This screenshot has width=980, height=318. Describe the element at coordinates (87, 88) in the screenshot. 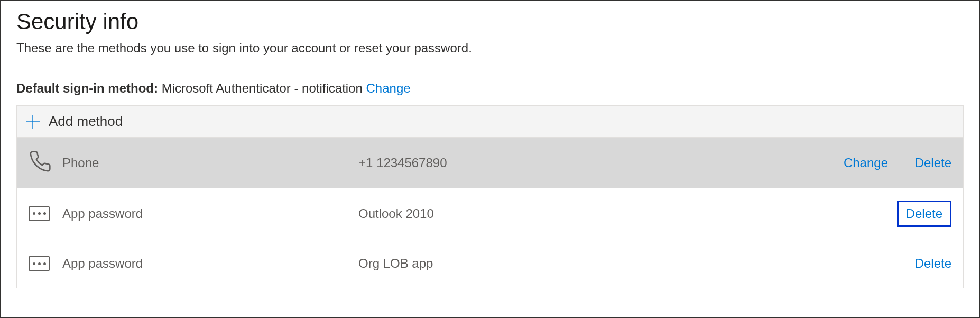

I see `default-method-label: Default sign-in method:` at that location.